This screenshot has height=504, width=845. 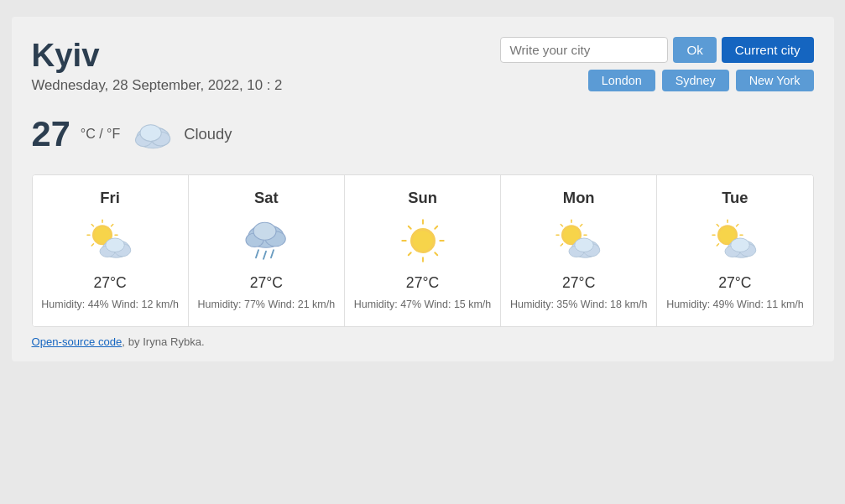 I want to click on forecast-day-sat: Sat, so click(x=267, y=198).